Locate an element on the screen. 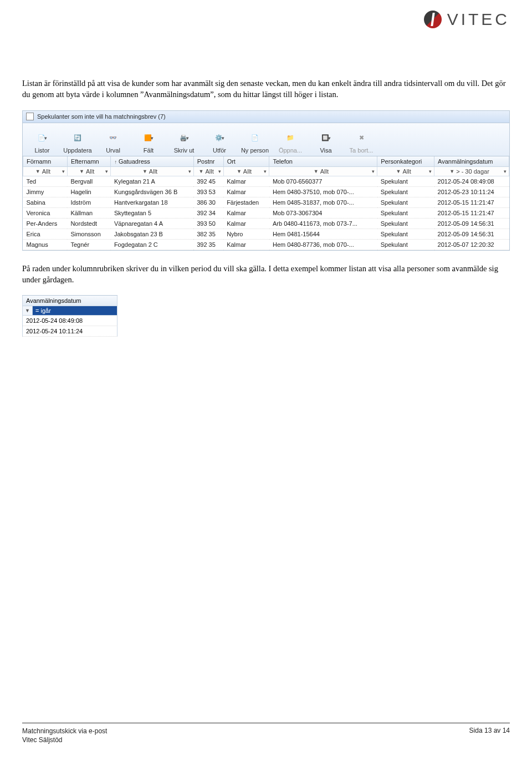 This screenshot has height=761, width=532. footer-left-1: Matchningsutskick via e-post is located at coordinates (64, 731).